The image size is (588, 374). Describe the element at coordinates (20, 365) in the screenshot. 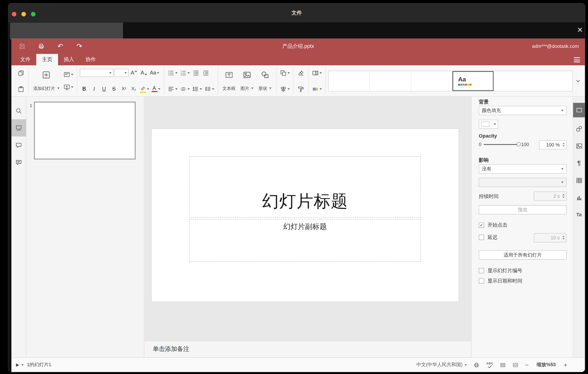

I see `start-slideshow-status-button: ▶` at that location.